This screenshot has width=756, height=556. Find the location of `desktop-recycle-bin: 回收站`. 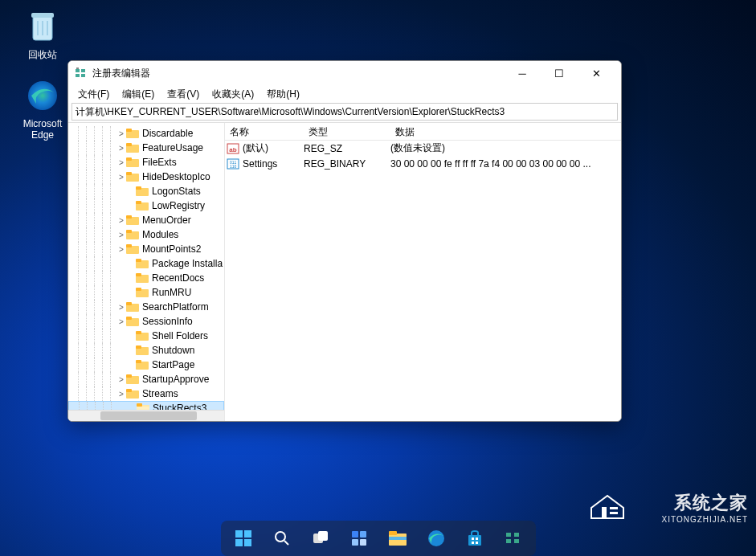

desktop-recycle-bin: 回收站 is located at coordinates (43, 34).